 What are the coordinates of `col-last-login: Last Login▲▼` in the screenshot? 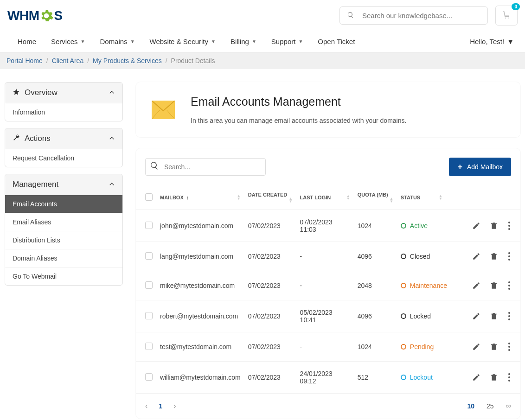 It's located at (325, 197).